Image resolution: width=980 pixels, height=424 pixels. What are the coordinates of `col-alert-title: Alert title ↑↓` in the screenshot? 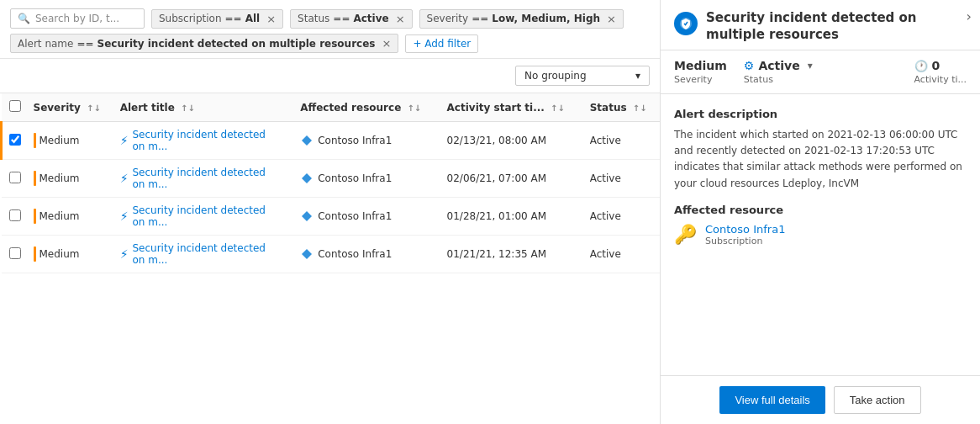 It's located at (205, 108).